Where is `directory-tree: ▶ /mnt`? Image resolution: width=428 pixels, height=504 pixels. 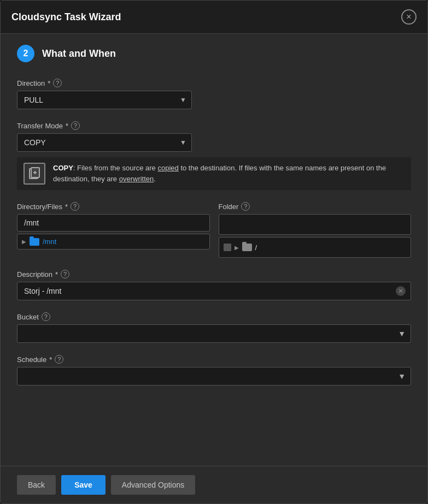 directory-tree: ▶ /mnt is located at coordinates (114, 241).